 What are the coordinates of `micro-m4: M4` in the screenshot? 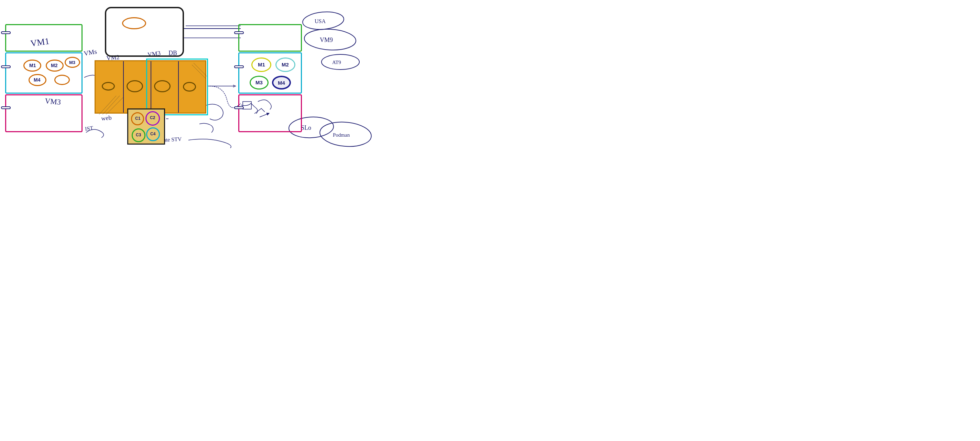 It's located at (282, 83).